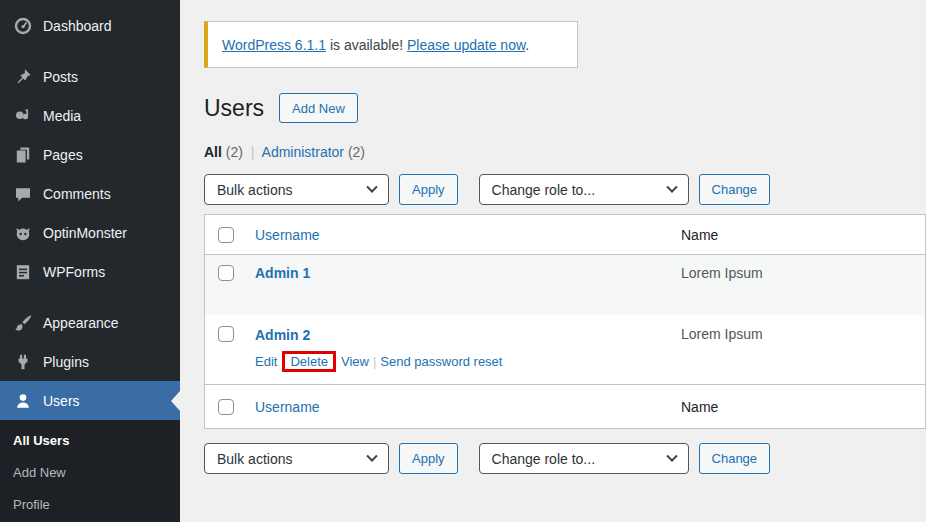  Describe the element at coordinates (90, 362) in the screenshot. I see `sidebar-item-plugins: Plugins` at that location.